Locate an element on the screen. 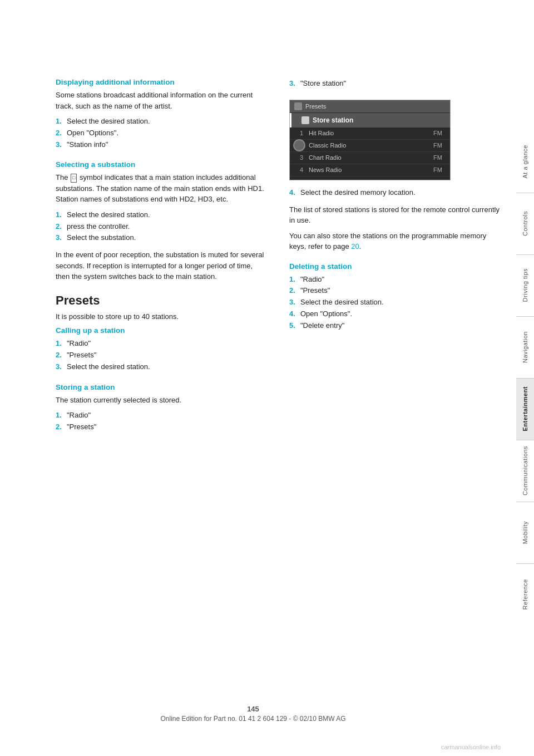 Image resolution: width=534 pixels, height=756 pixels. list-item: 4. Select the desired memory location. is located at coordinates (395, 193).